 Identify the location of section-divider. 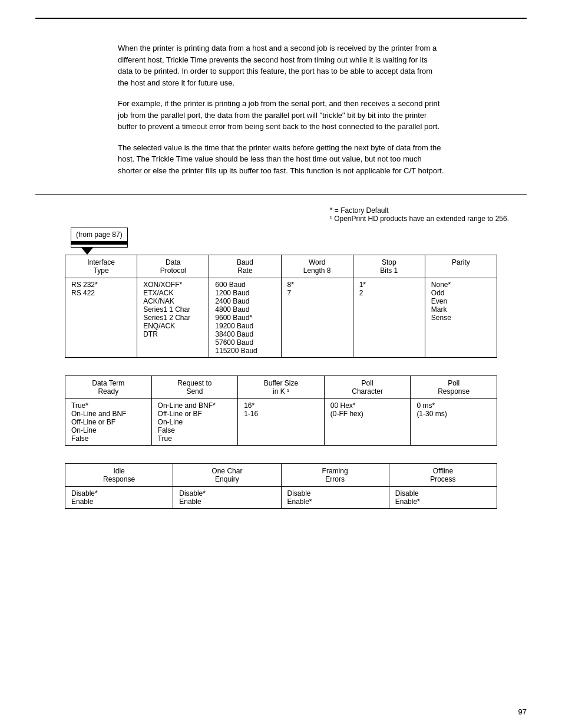
(281, 195).